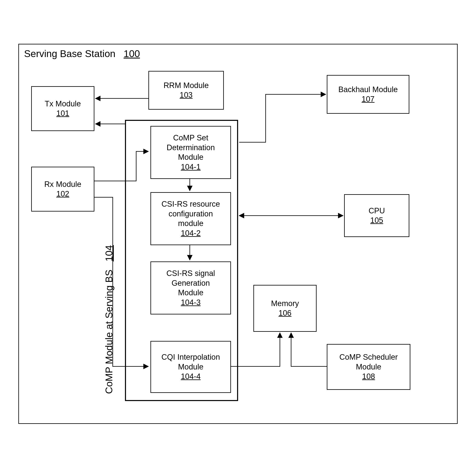  I want to click on cqi-ref: 104-4, so click(191, 377).